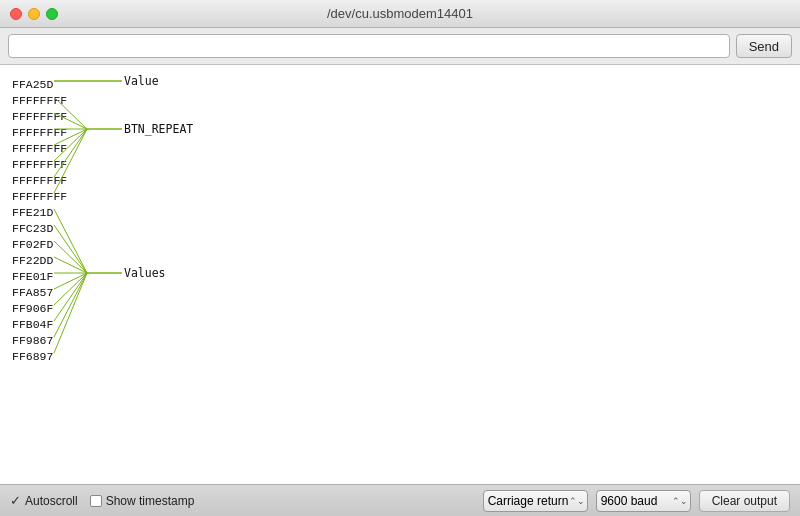  I want to click on minimize-button, so click(34, 14).